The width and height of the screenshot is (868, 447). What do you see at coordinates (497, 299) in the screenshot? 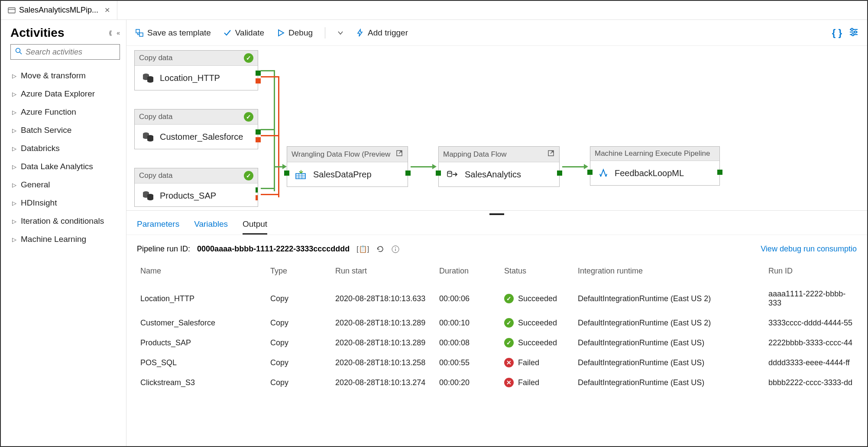
I see `table-row: Location_HTTPCopy2020-08-28T18:10:13.633…` at bounding box center [497, 299].